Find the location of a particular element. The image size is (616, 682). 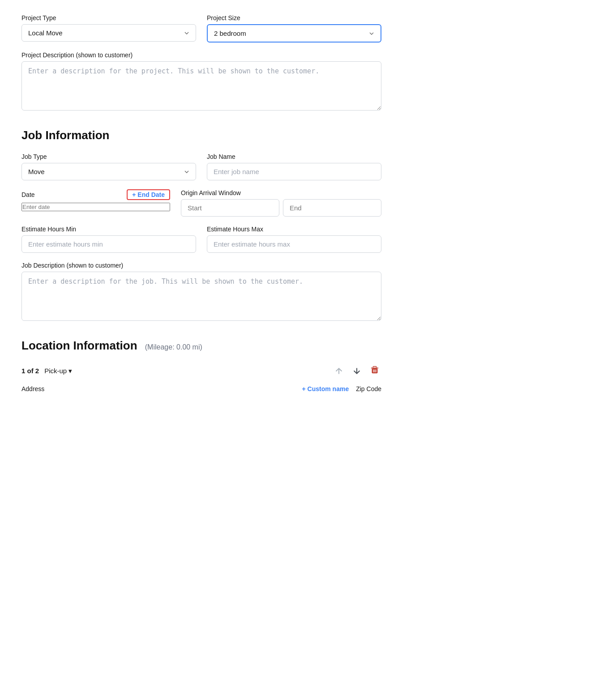

pickup-type-label: Pick-up is located at coordinates (56, 371).